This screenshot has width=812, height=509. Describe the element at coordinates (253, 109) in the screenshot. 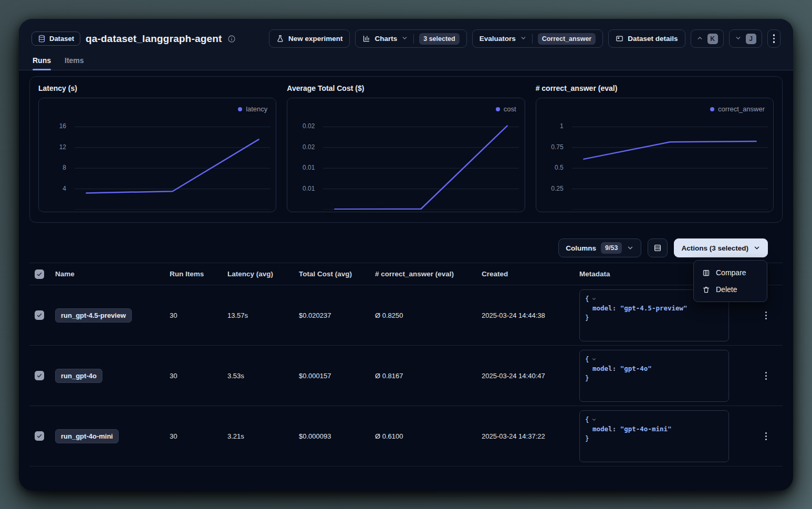

I see `chart-legend: latency` at that location.